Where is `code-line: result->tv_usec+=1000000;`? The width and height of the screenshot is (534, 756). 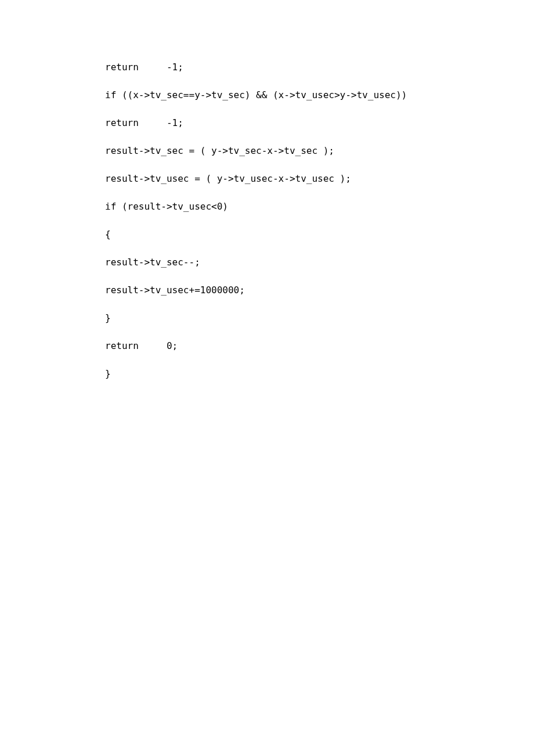 code-line: result->tv_usec+=1000000; is located at coordinates (302, 290).